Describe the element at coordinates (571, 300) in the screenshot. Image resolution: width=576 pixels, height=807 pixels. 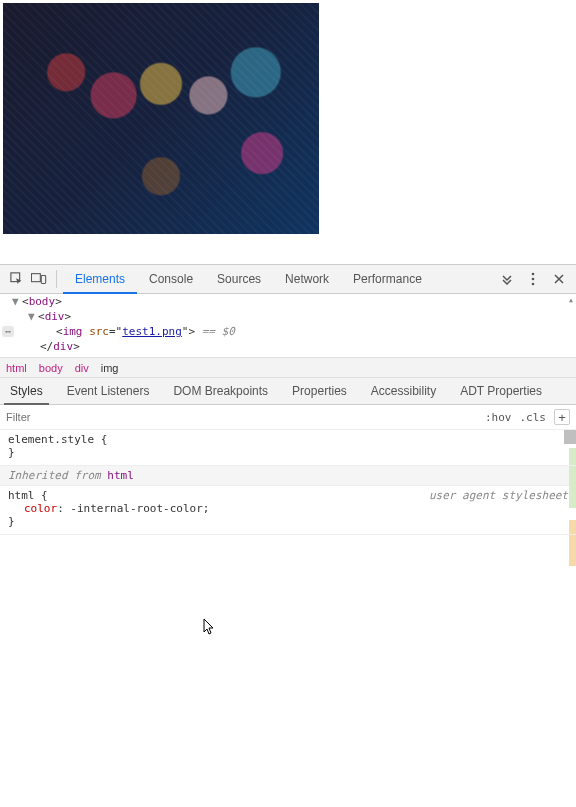
I see `scroll-up-indicator: ▴` at that location.